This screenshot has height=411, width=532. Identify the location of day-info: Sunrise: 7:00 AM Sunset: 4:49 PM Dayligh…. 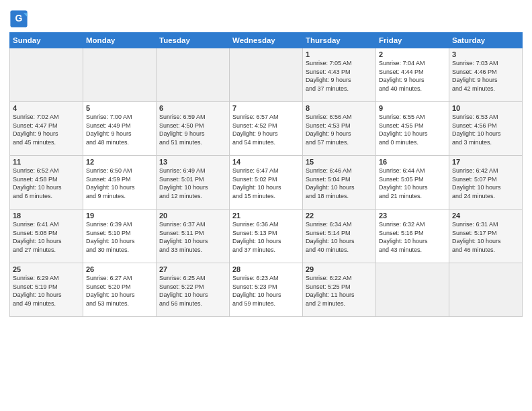
(120, 130).